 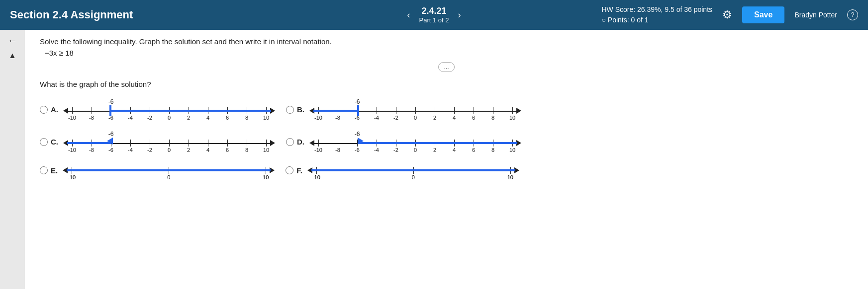 What do you see at coordinates (158, 170) in the screenshot?
I see `option-e-pair: E. -10 0 10` at bounding box center [158, 170].